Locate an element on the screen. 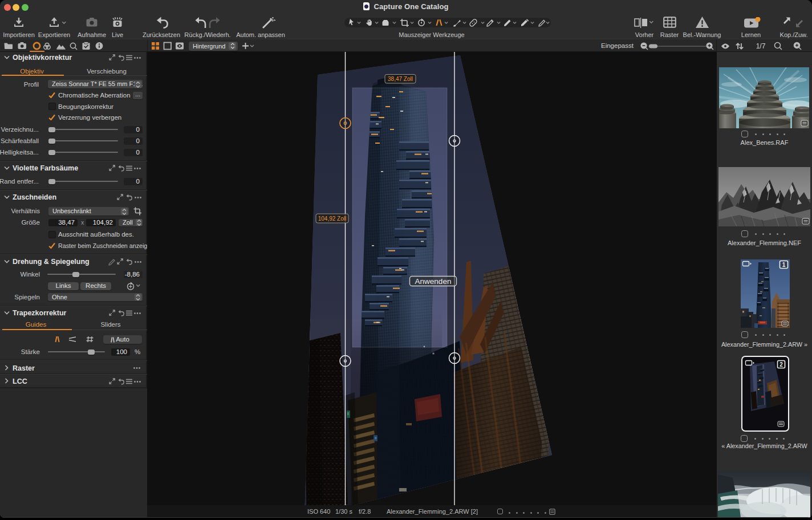 The height and width of the screenshot is (520, 812). svg-text: Anwenden is located at coordinates (433, 282).